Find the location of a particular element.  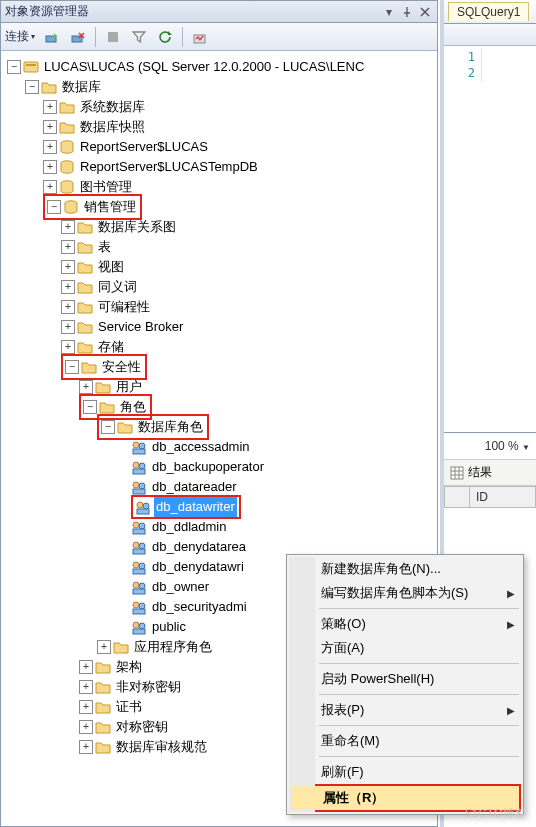

ctx-powershell: 启动 PowerShell(H) is located at coordinates (405, 679).